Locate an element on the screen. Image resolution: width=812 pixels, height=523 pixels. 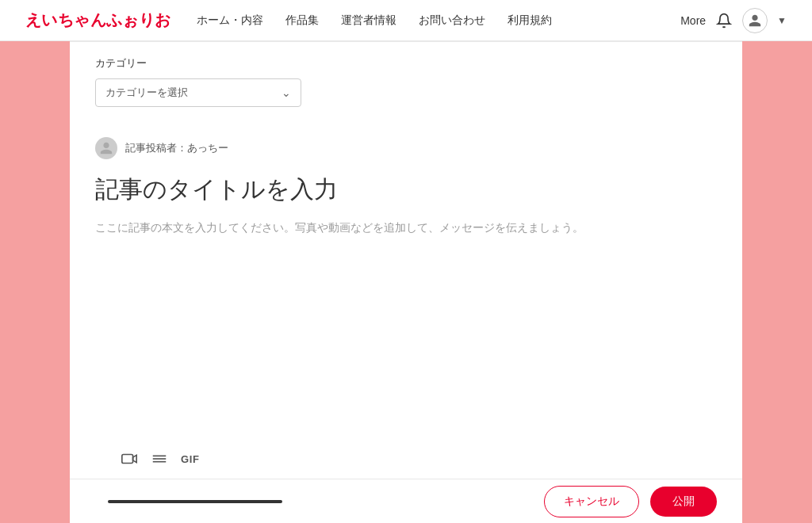
nav-item-operator: 運営者情報 is located at coordinates (369, 21).